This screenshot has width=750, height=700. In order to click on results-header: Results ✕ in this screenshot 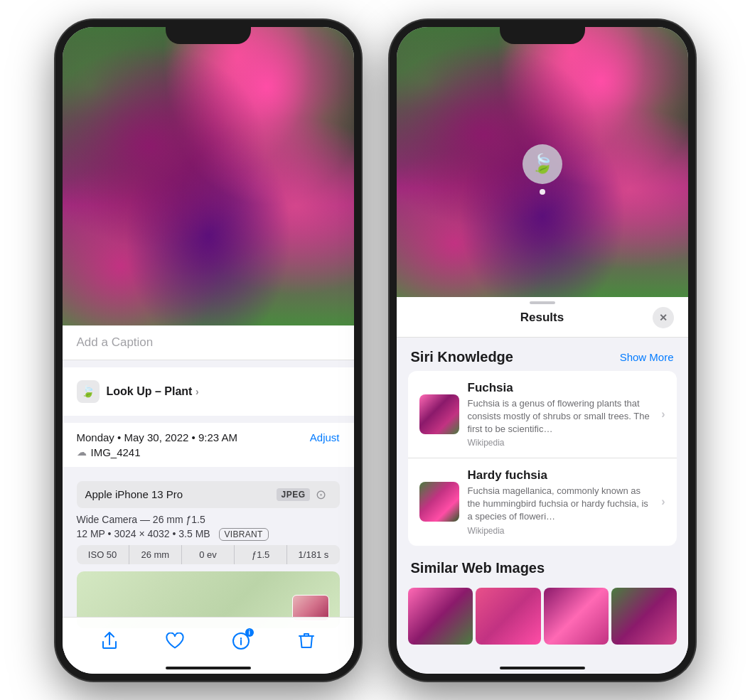, I will do `click(542, 317)`.